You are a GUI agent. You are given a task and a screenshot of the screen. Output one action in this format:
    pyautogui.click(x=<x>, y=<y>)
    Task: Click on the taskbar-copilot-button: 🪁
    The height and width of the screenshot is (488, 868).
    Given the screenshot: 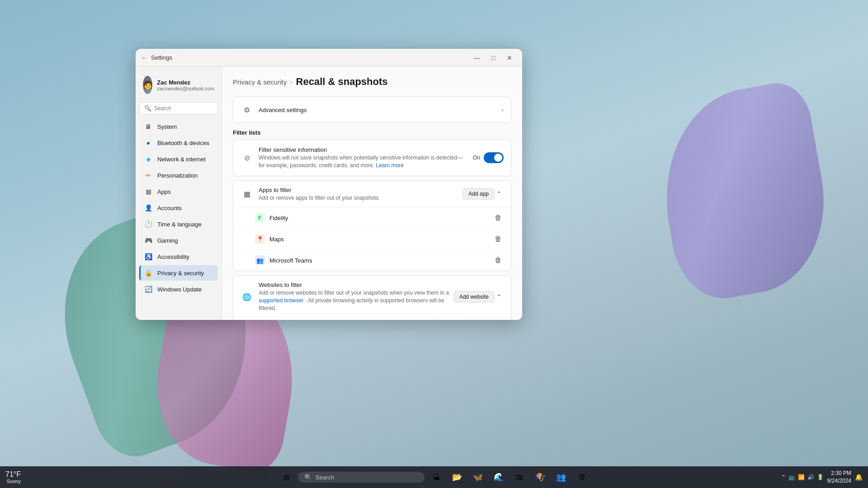 What is the action you would take?
    pyautogui.click(x=540, y=477)
    